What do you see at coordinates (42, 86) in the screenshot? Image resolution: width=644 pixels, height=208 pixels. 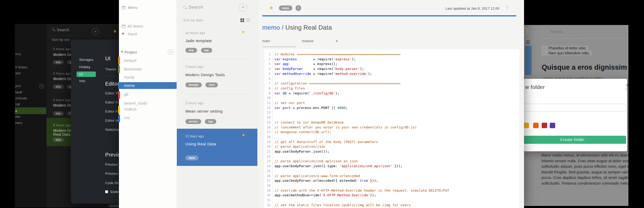 I see `dark-add-folder-icon: +` at bounding box center [42, 86].